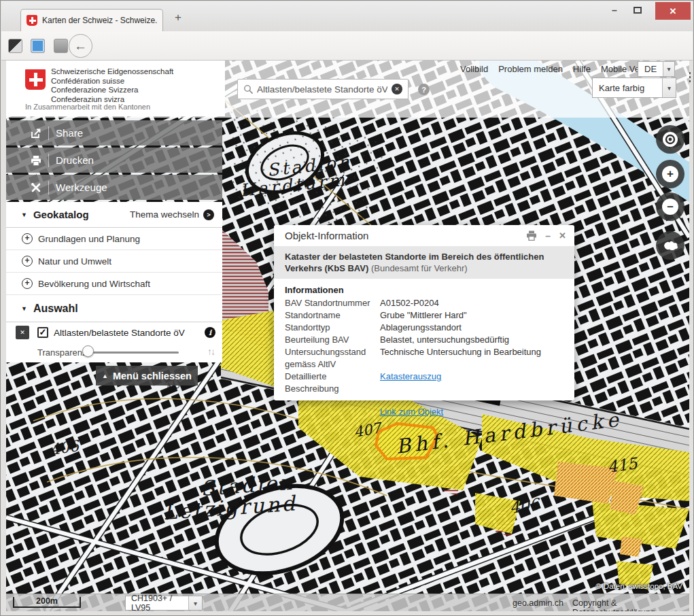 This screenshot has width=694, height=616. I want to click on swiss-favicon-icon, so click(32, 20).